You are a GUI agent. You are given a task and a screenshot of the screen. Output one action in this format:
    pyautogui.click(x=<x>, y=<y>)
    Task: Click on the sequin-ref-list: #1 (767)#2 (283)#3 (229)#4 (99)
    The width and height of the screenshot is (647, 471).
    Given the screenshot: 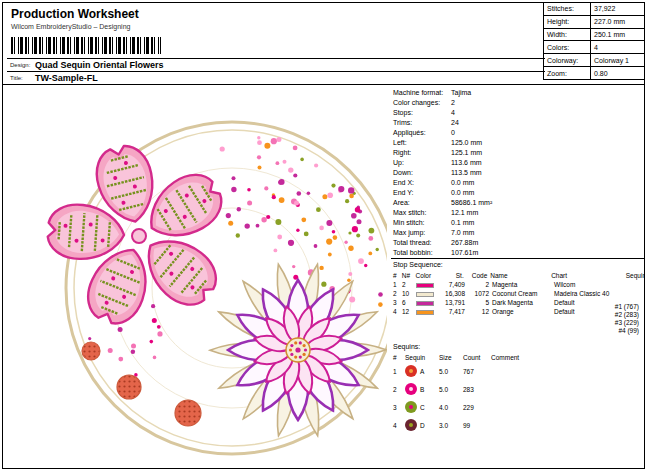 What is the action you would take?
    pyautogui.click(x=627, y=319)
    